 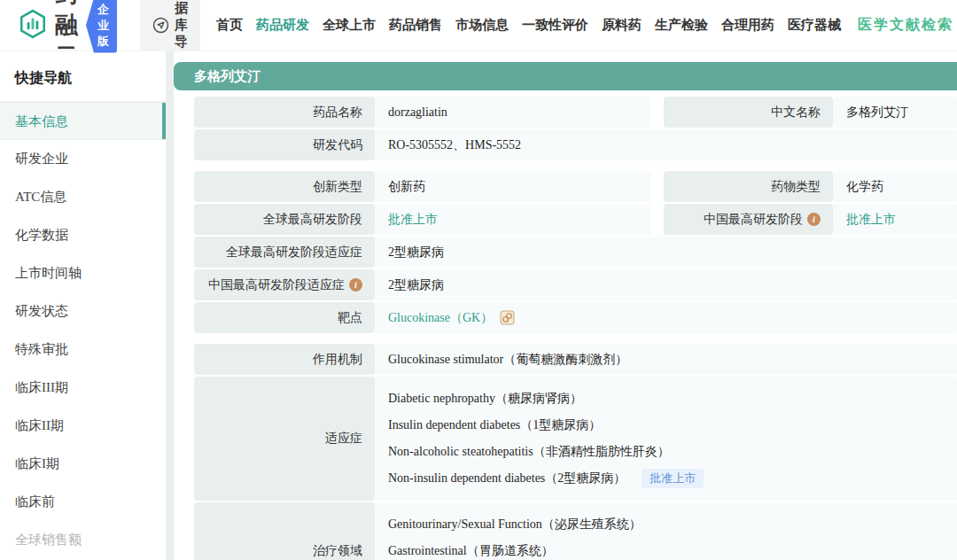 What do you see at coordinates (83, 312) in the screenshot?
I see `sidebar-item-研发状态: 研发状态` at bounding box center [83, 312].